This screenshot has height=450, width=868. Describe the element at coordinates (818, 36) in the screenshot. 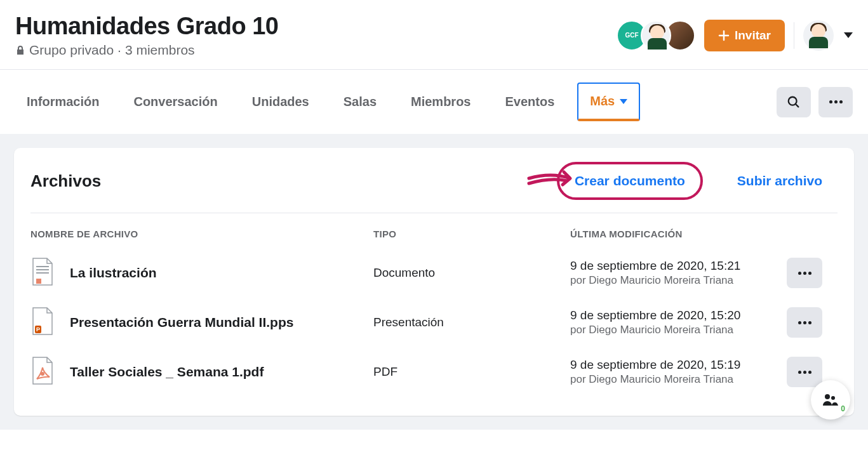

I see `user-avatar` at that location.